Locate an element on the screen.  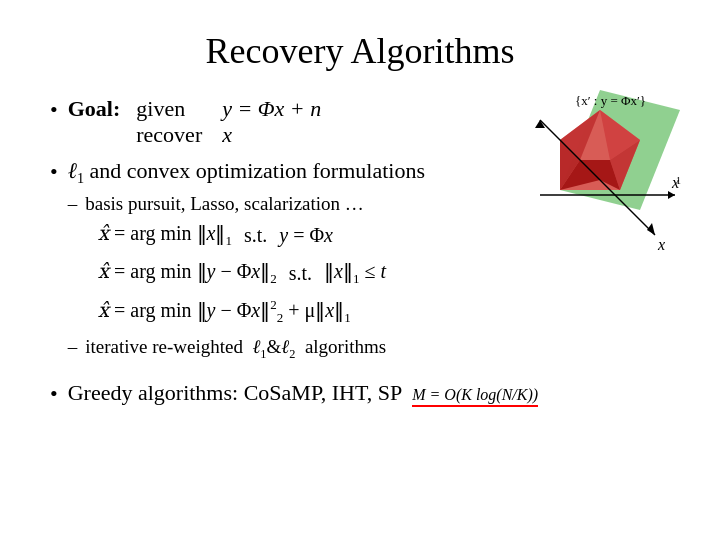
greedy-text: Greedy algorithms: CoSaMP, IHT, SP is located at coordinates (235, 393).